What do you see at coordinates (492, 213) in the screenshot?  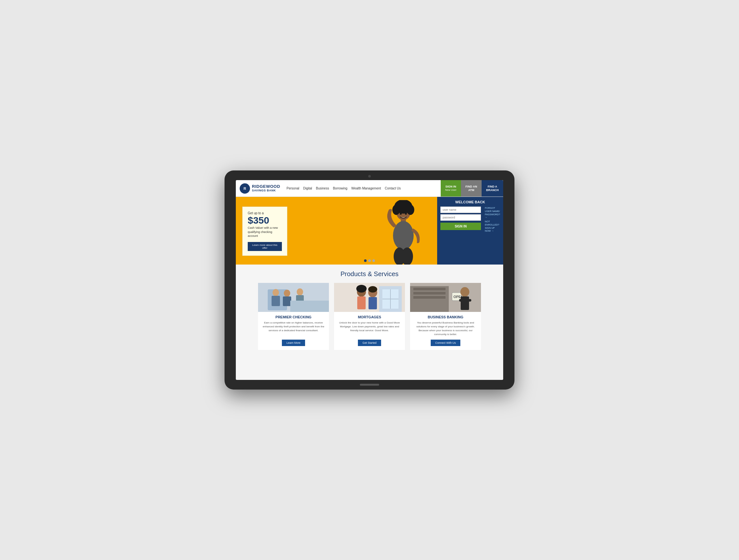 I see `forgot-link: FORGOT USER NAME/ PASSWORD? →` at bounding box center [492, 213].